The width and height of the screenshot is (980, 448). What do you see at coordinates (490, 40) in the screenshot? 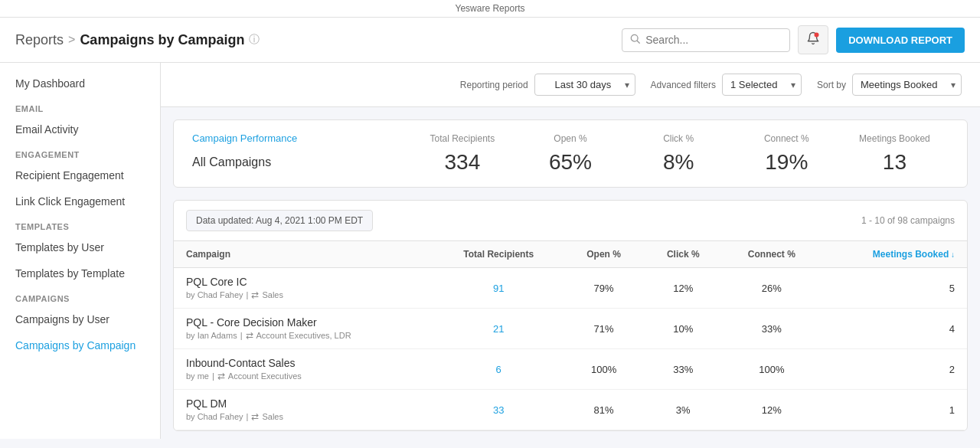
I see `header: Reports > Campaigns by Campaign ⓘ DOWNLO…` at bounding box center [490, 40].